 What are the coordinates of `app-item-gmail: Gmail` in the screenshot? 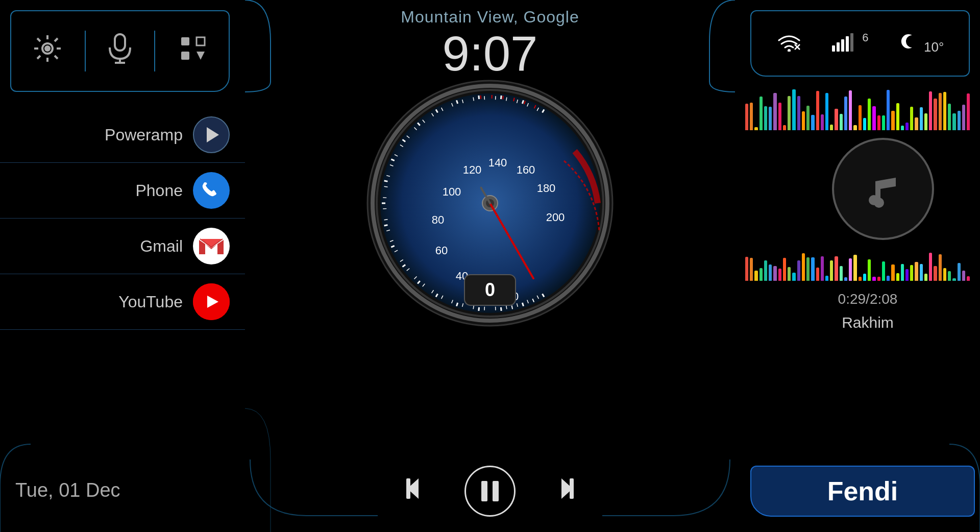 It's located at (122, 246).